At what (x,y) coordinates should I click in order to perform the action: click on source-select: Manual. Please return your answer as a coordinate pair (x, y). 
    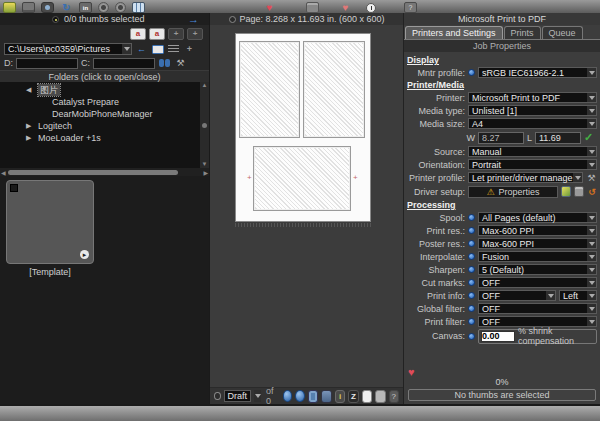
    Looking at the image, I should click on (532, 152).